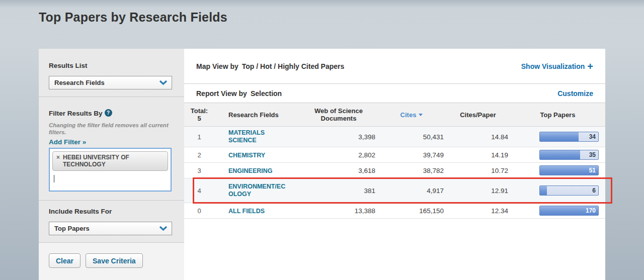 Image resolution: width=644 pixels, height=280 pixels. I want to click on research-field-link: CHEMISTRY, so click(247, 156).